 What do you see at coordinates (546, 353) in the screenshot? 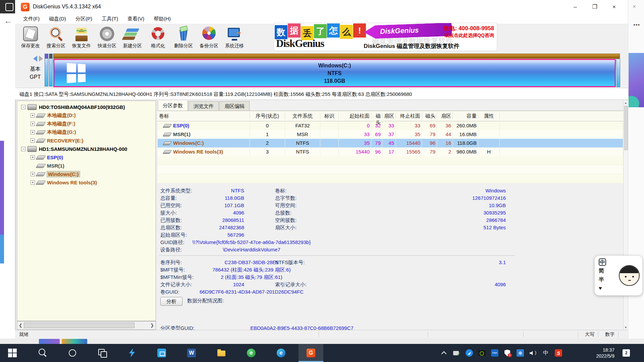
I see `tray-icon: 中` at bounding box center [546, 353].